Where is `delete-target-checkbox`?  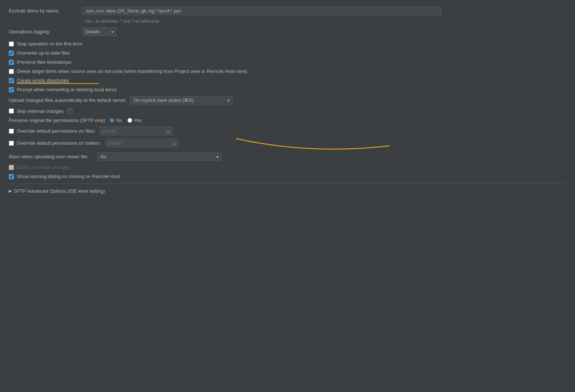 delete-target-checkbox is located at coordinates (11, 71).